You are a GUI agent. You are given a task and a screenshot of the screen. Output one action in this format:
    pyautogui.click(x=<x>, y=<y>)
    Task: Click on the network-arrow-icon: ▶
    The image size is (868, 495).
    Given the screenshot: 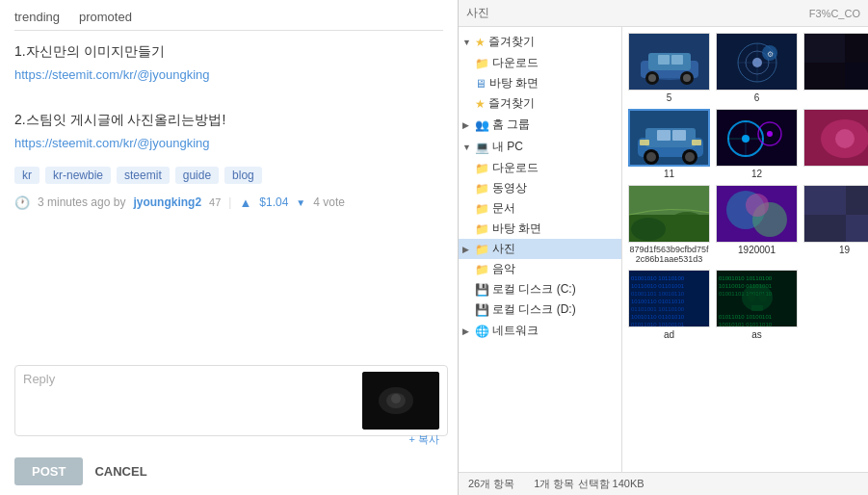 What is the action you would take?
    pyautogui.click(x=467, y=331)
    